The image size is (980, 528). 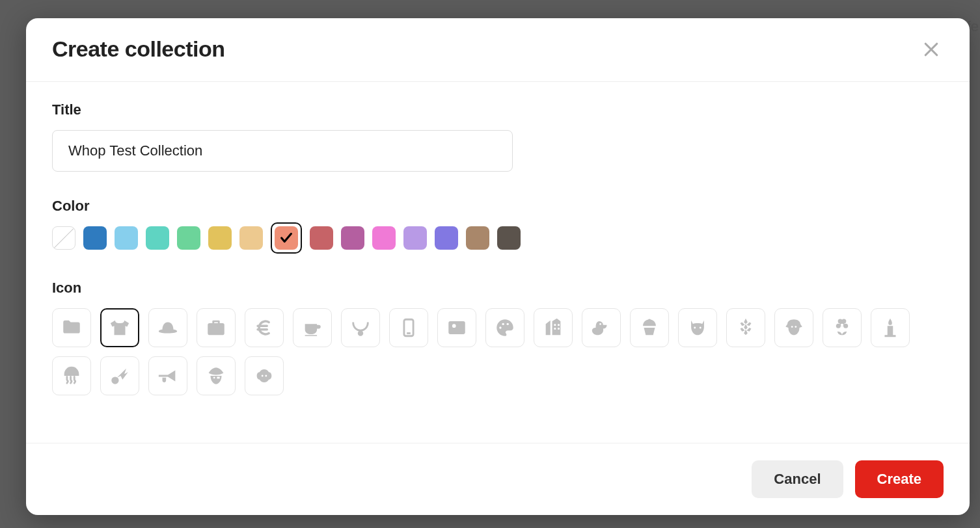 What do you see at coordinates (361, 328) in the screenshot?
I see `icon-option-necklace` at bounding box center [361, 328].